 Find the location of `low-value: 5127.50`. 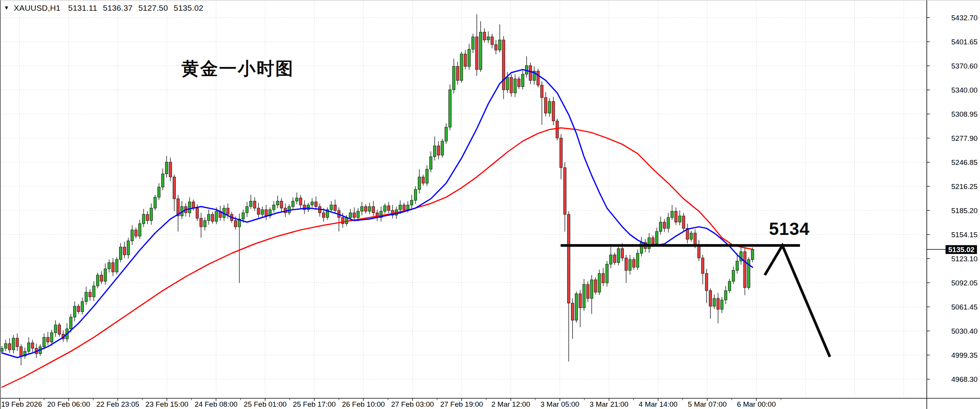

low-value: 5127.50 is located at coordinates (153, 8).